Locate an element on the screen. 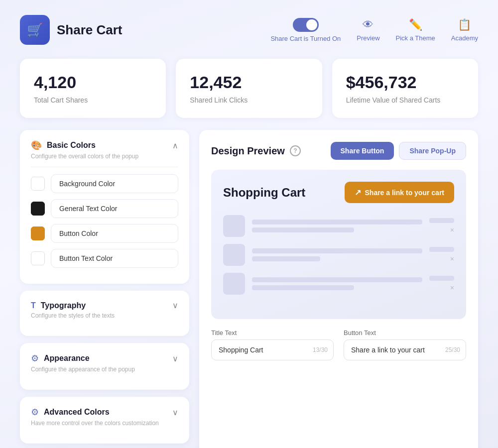 The image size is (498, 448). title-text-input-wrapper: 13/30 is located at coordinates (272, 350).